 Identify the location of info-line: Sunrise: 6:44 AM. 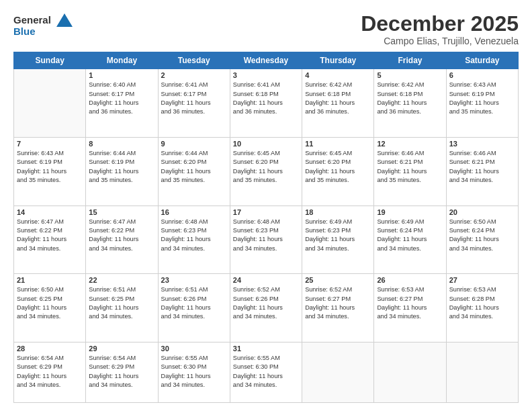
(185, 153).